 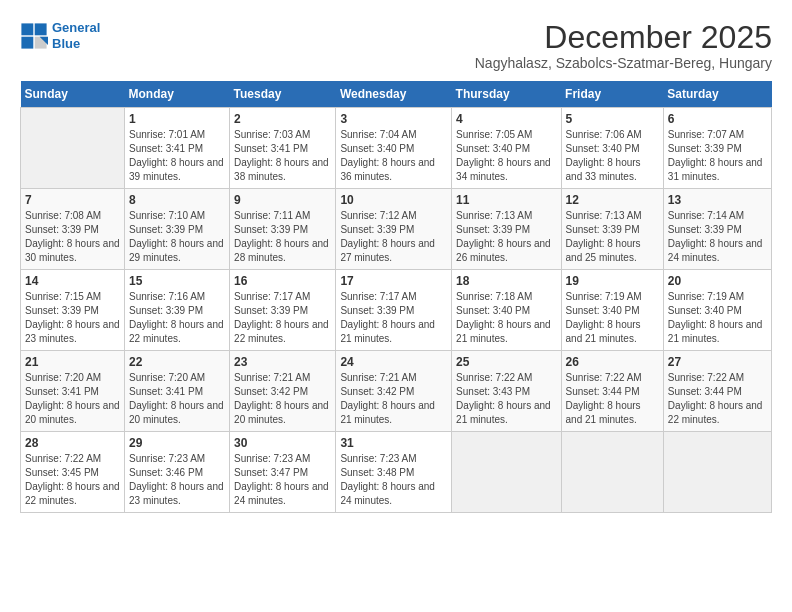 What do you see at coordinates (506, 362) in the screenshot?
I see `day-number: 25` at bounding box center [506, 362].